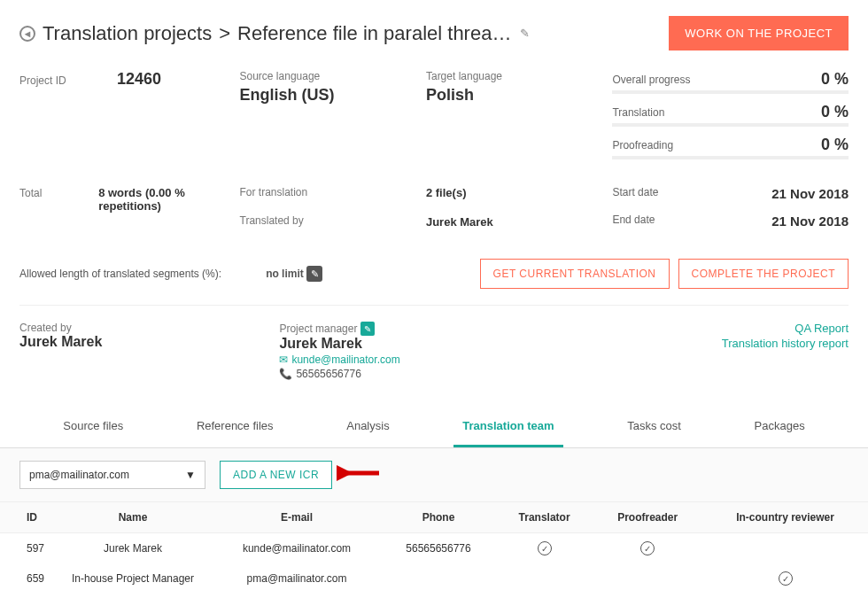 The image size is (868, 598). Describe the element at coordinates (500, 374) in the screenshot. I see `pm-phone-row: 📞 56565656776` at that location.